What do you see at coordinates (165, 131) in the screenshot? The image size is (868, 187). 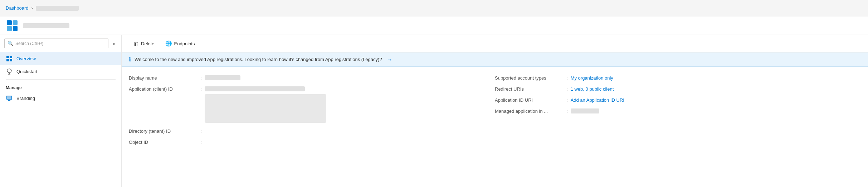 I see `prop-directory-tenant-id-label: Directory (tenant) ID` at bounding box center [165, 131].